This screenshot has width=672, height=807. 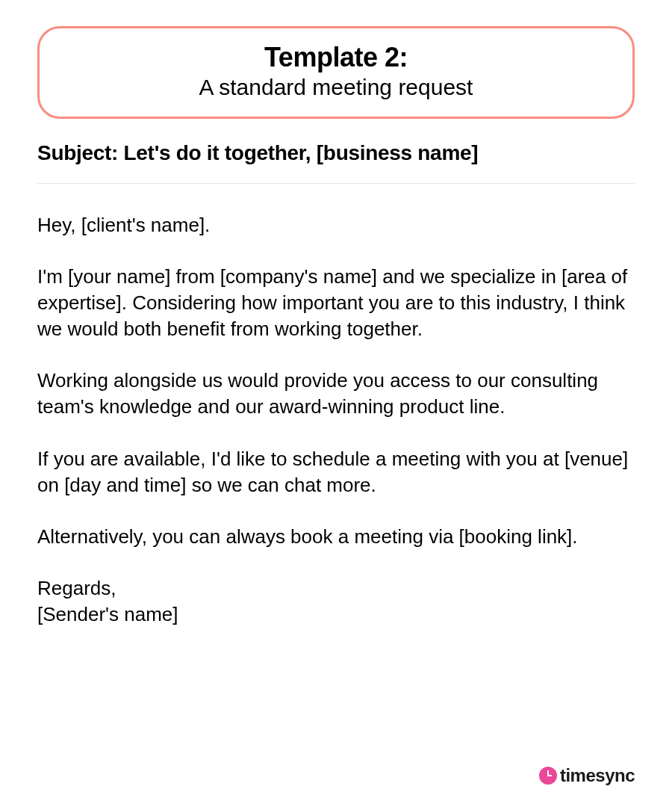 I want to click on template-header-box: Template 2: A standard meeting request, so click(x=336, y=72).